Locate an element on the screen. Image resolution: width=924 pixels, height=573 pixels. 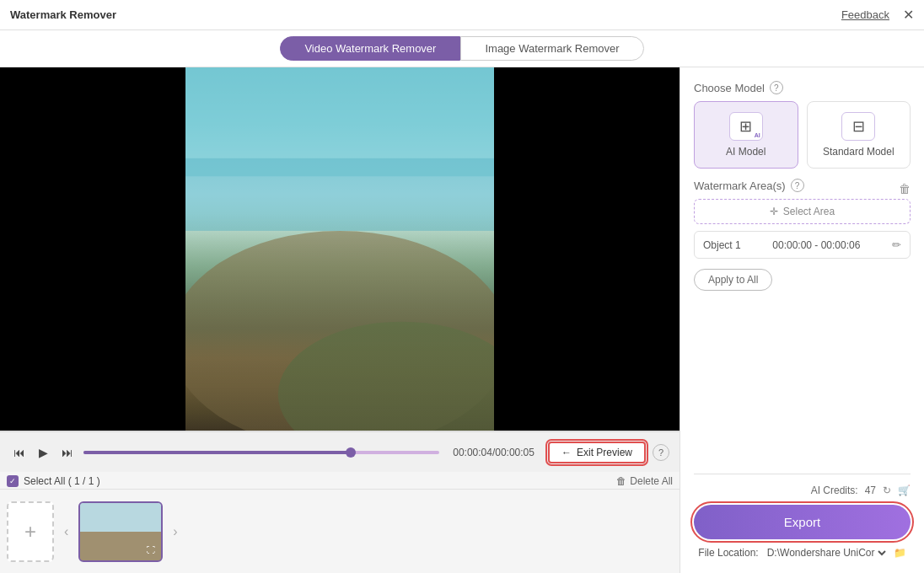
standard-model-label: Standard Model is located at coordinates (858, 152).